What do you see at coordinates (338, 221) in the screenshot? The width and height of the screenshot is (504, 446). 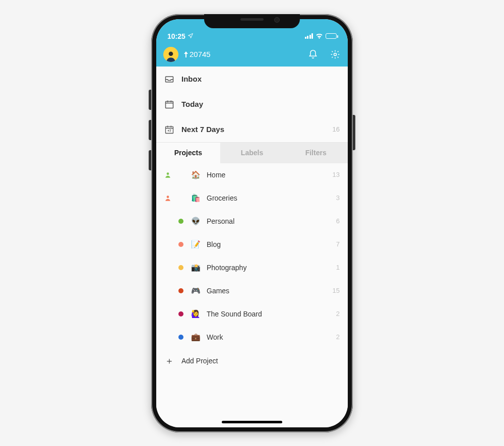 I see `project-count: 6` at bounding box center [338, 221].